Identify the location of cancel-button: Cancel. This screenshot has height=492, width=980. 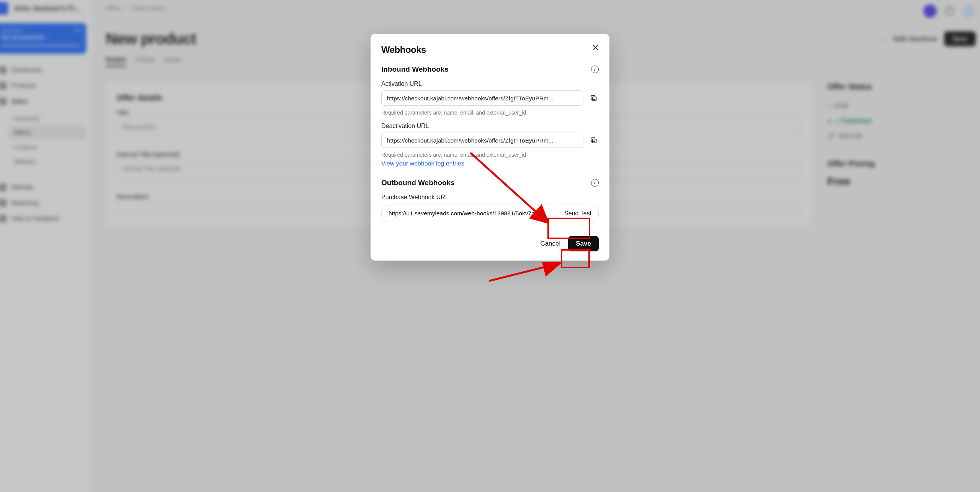
(550, 244).